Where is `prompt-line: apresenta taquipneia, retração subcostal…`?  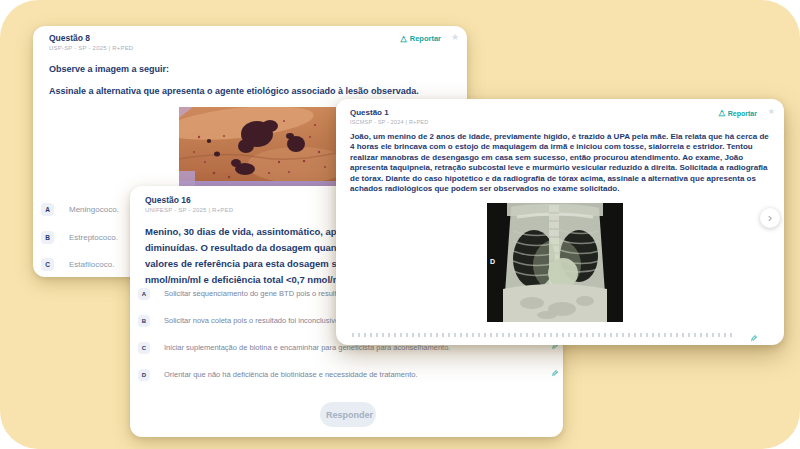 prompt-line: apresenta taquipneia, retração subcostal… is located at coordinates (562, 168).